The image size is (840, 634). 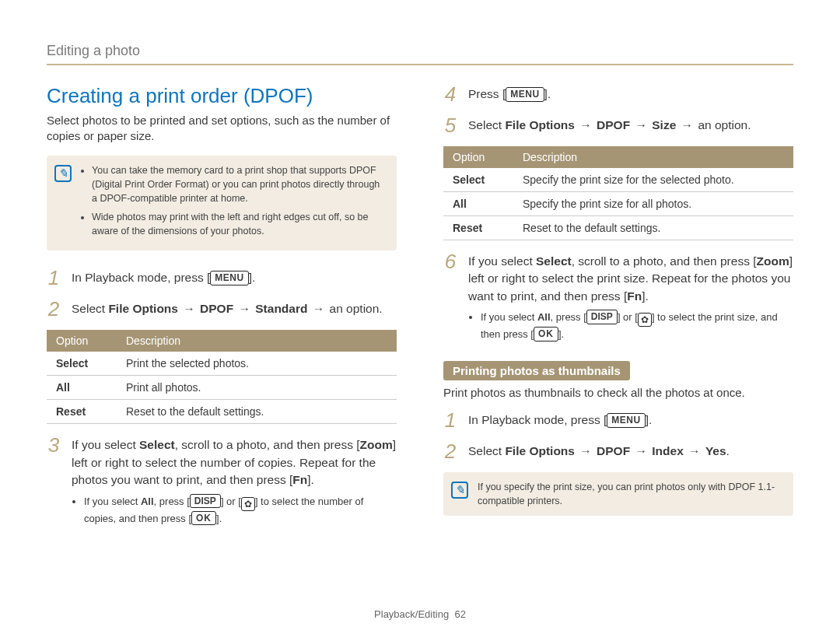 I want to click on cell: Specify the print size for the selected …, so click(x=653, y=180).